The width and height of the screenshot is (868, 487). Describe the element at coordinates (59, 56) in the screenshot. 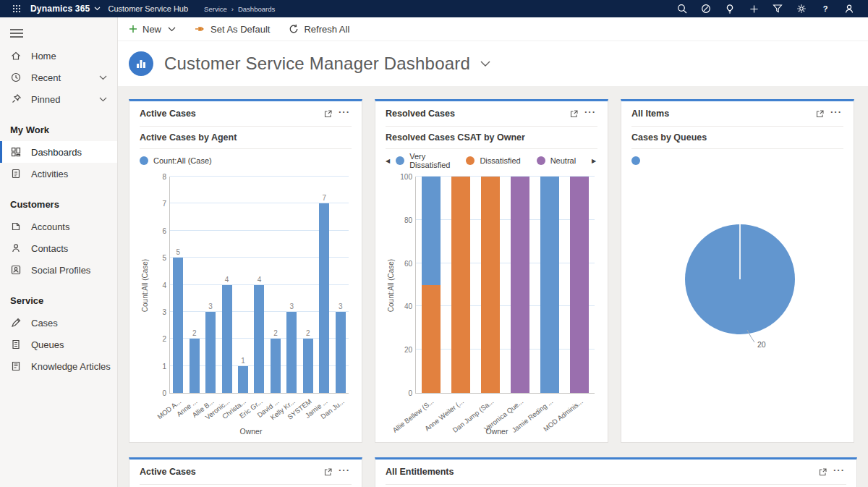

I see `sidebar-item-home: Home` at that location.